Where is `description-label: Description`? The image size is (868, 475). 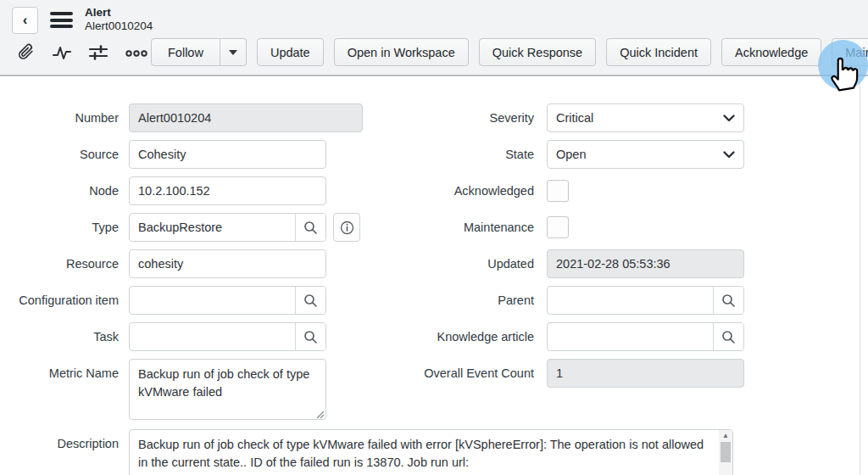 description-label: Description is located at coordinates (59, 444).